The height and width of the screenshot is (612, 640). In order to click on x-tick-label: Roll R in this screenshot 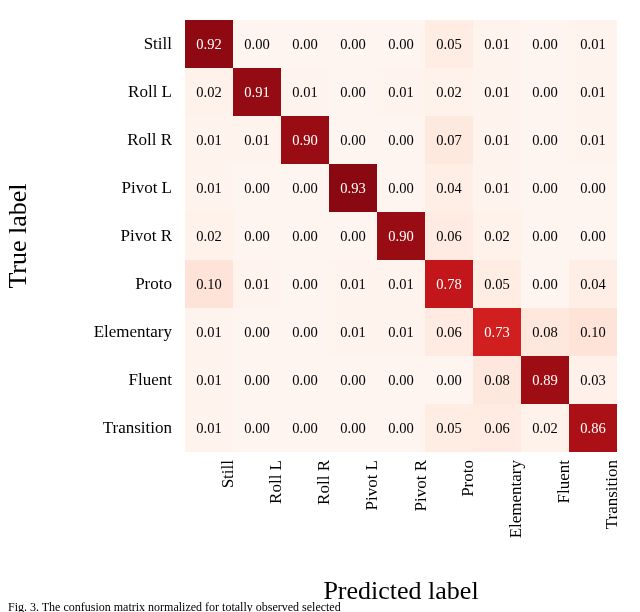, I will do `click(305, 502)`.